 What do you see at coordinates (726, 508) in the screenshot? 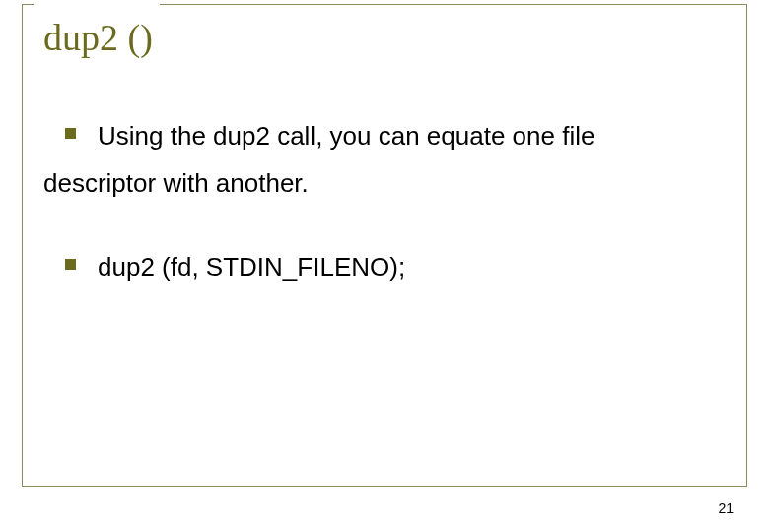
I see `page-number: 21` at bounding box center [726, 508].